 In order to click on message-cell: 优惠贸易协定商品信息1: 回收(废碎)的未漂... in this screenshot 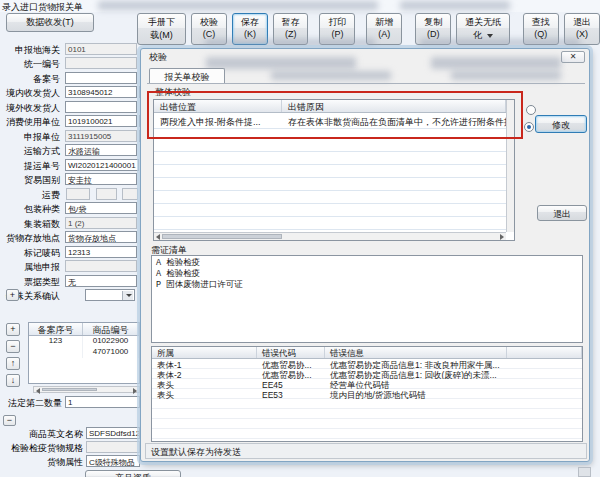, I will do `click(416, 374)`.